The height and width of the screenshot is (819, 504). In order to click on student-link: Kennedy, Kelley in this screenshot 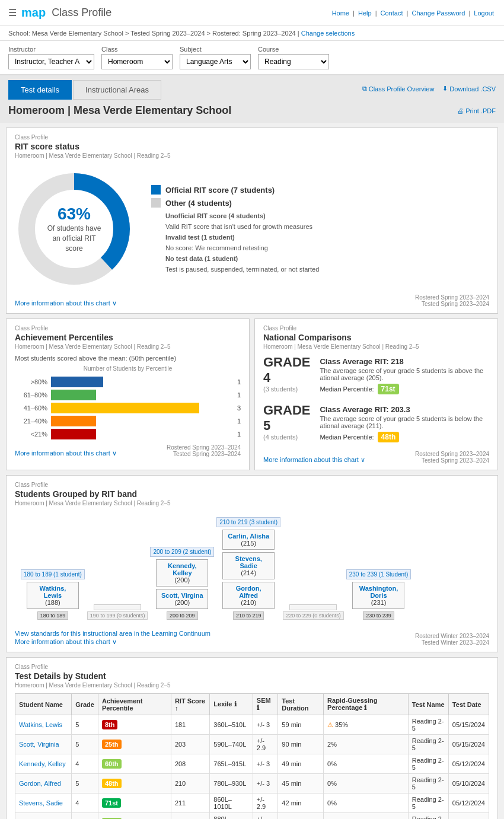, I will do `click(43, 764)`.